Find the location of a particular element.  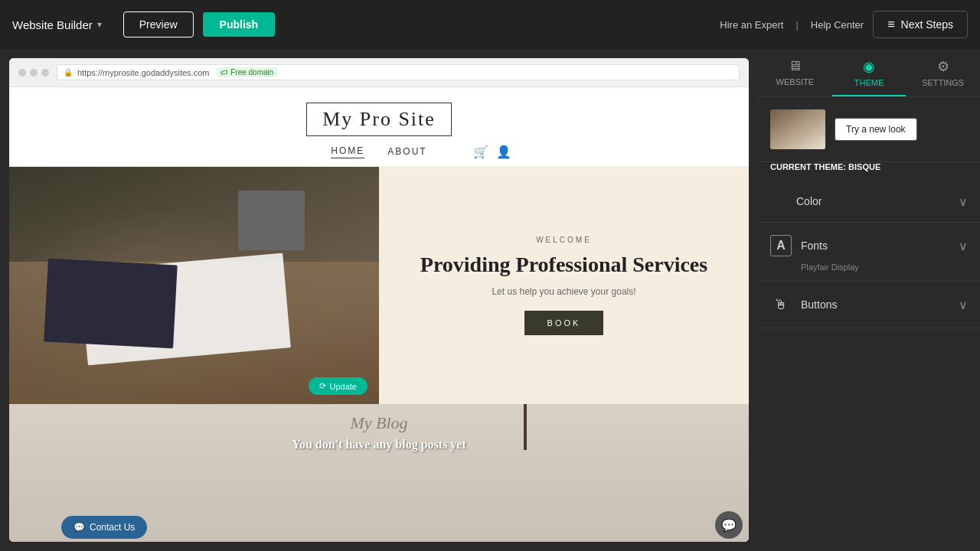

panel-tabs: 🖥 WEBSITE ◉ THEME ⚙ SETTINGS is located at coordinates (869, 73).